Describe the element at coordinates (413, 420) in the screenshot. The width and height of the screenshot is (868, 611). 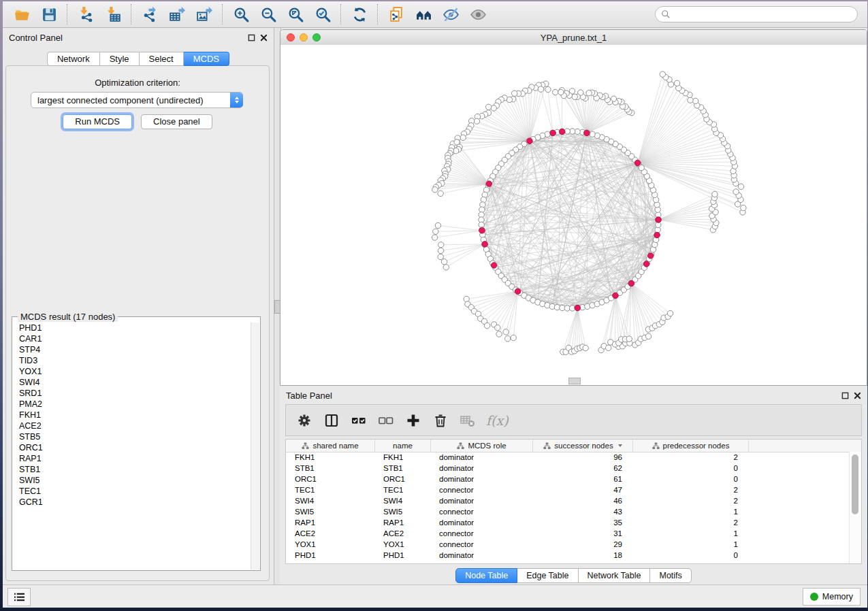
I see `add-column-button` at that location.